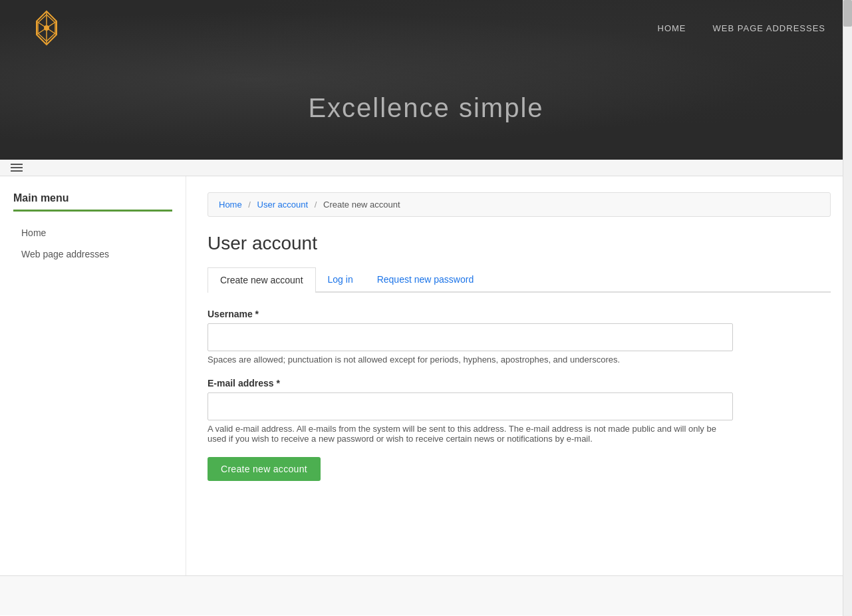 The height and width of the screenshot is (616, 852). Describe the element at coordinates (426, 595) in the screenshot. I see `footer` at that location.